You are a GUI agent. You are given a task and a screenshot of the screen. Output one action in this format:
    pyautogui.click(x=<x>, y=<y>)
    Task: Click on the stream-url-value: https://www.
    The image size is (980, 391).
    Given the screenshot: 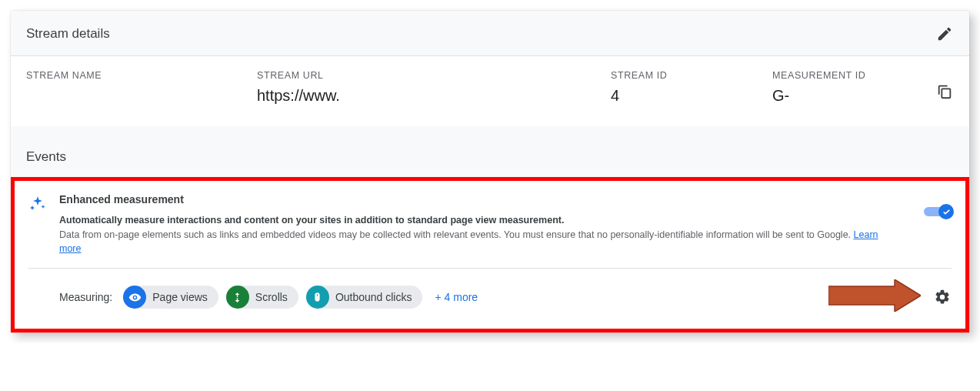 What is the action you would take?
    pyautogui.click(x=434, y=95)
    